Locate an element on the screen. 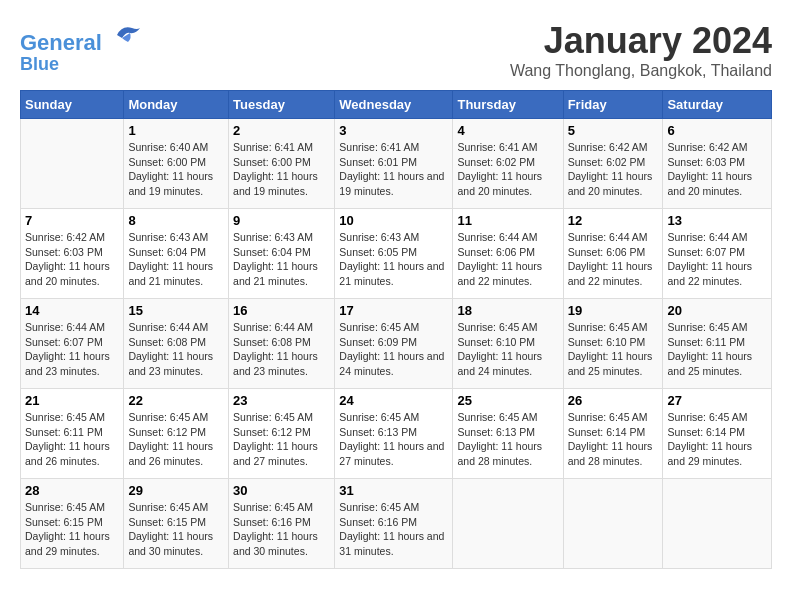  calendar-cell: 20 Sunrise: 6:45 AMSunset: 6:11 PMDaylig… is located at coordinates (718, 344).